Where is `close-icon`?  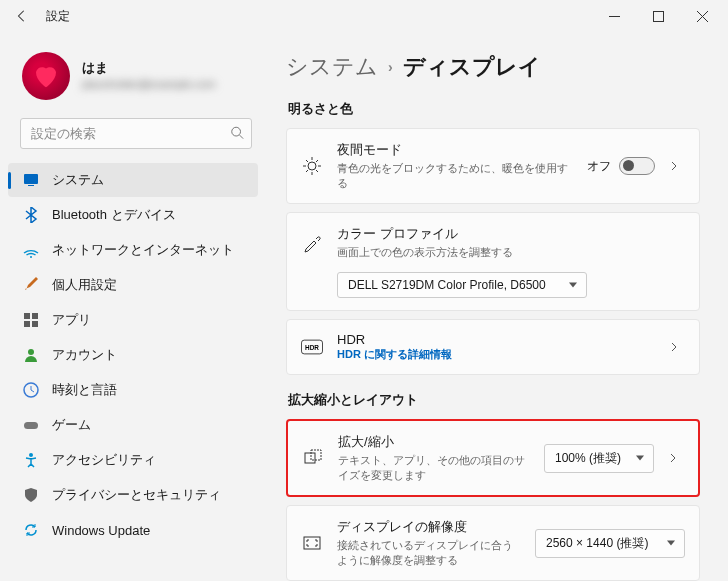 close-icon is located at coordinates (702, 16).